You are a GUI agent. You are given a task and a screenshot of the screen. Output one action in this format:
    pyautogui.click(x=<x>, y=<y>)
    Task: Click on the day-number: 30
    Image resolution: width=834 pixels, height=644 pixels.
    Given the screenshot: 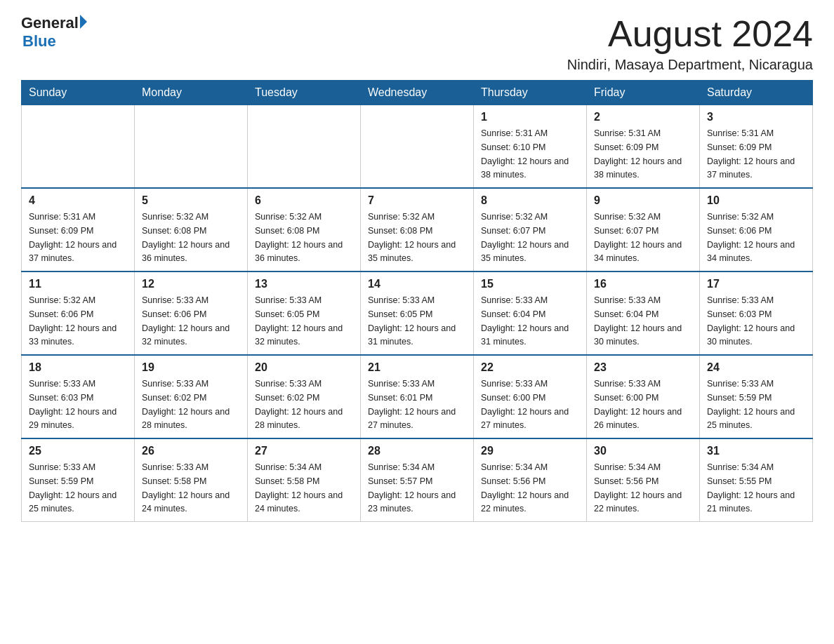 What is the action you would take?
    pyautogui.click(x=643, y=451)
    